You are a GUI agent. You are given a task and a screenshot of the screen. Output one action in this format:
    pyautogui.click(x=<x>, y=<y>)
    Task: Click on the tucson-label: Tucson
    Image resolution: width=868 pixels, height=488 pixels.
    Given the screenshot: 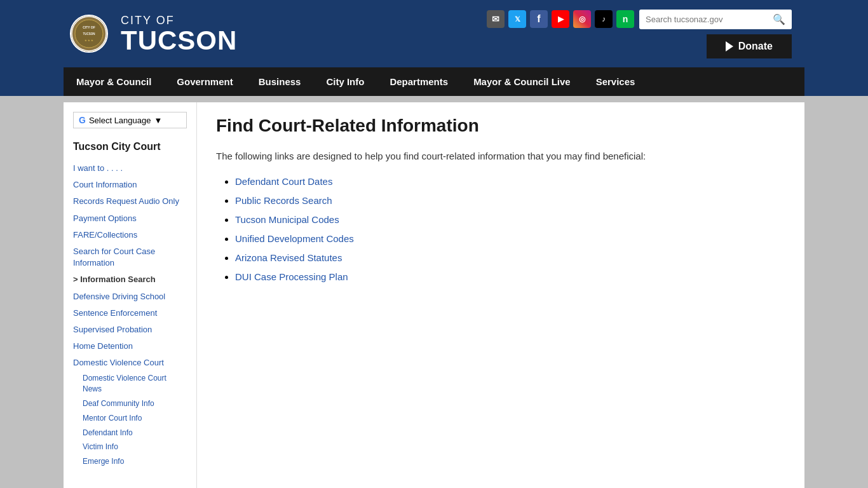 What is the action you would take?
    pyautogui.click(x=179, y=41)
    